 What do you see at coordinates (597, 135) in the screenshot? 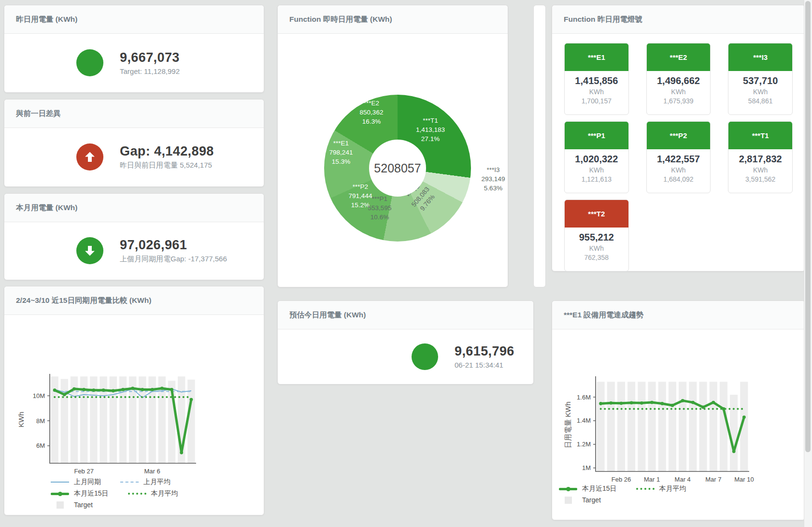
I see `tile-header: ***P1` at bounding box center [597, 135].